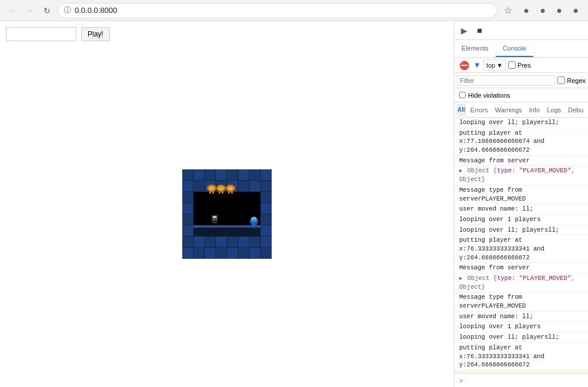  I want to click on extension-icon-4: ●, so click(576, 11).